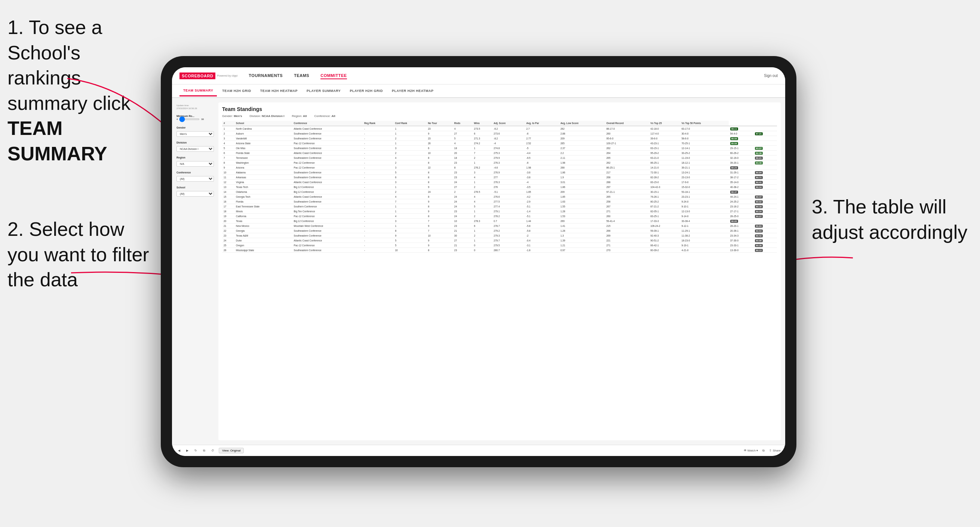 The width and height of the screenshot is (980, 527). What do you see at coordinates (500, 167) in the screenshot?
I see `table-row: 9ArizonaPac-12 Conference-3228276.2-4.61…` at bounding box center [500, 167].